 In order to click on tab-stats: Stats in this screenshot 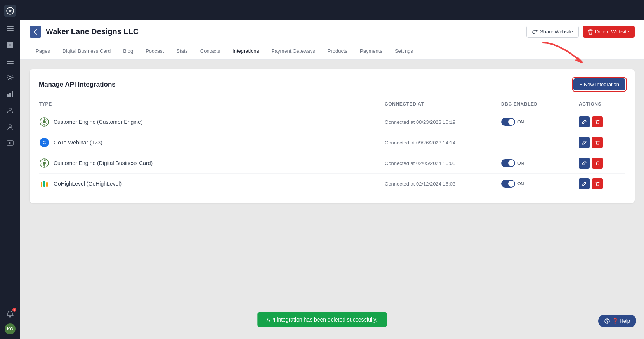, I will do `click(182, 51)`.